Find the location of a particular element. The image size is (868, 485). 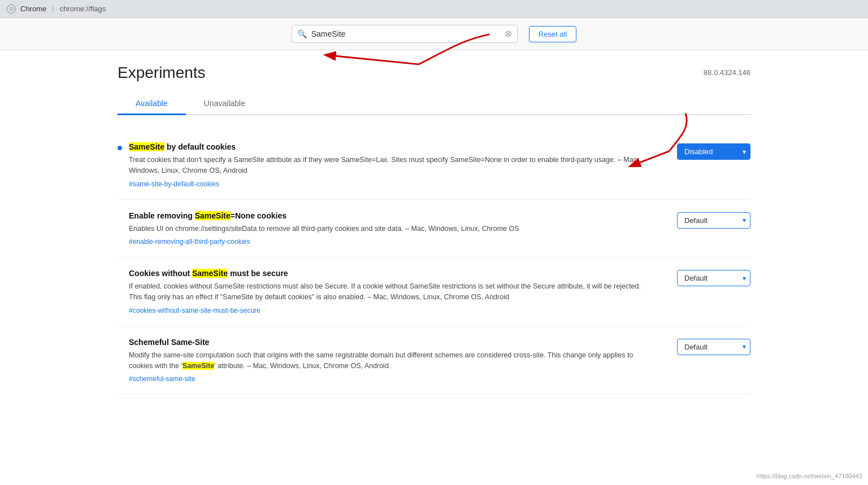

search-icon: 🔍 is located at coordinates (302, 34).